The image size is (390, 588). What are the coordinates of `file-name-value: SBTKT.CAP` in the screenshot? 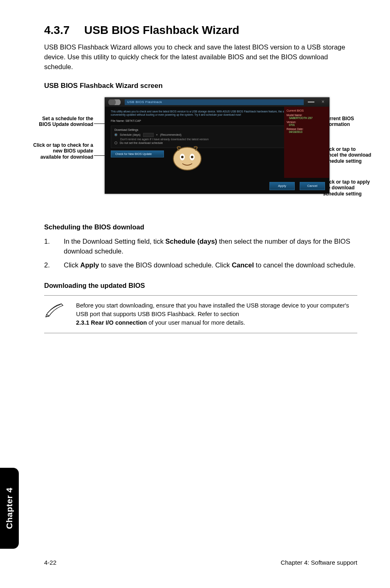 It's located at (133, 121).